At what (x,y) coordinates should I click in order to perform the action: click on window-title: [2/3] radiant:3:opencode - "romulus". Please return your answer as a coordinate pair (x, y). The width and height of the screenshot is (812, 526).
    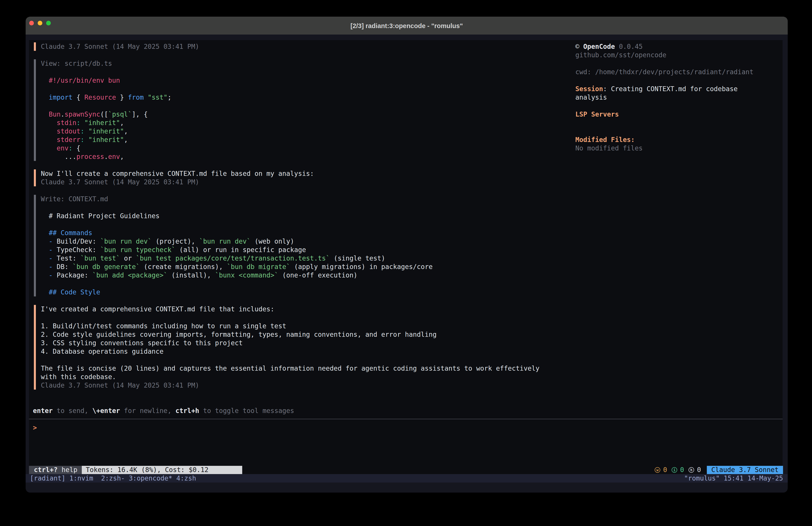
    Looking at the image, I should click on (407, 26).